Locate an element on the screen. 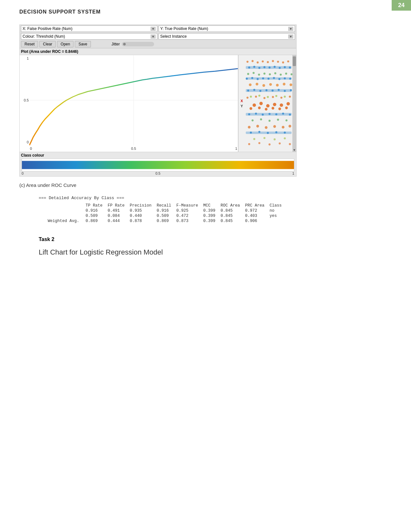  col-prc-area: PRC Area is located at coordinates (255, 206).